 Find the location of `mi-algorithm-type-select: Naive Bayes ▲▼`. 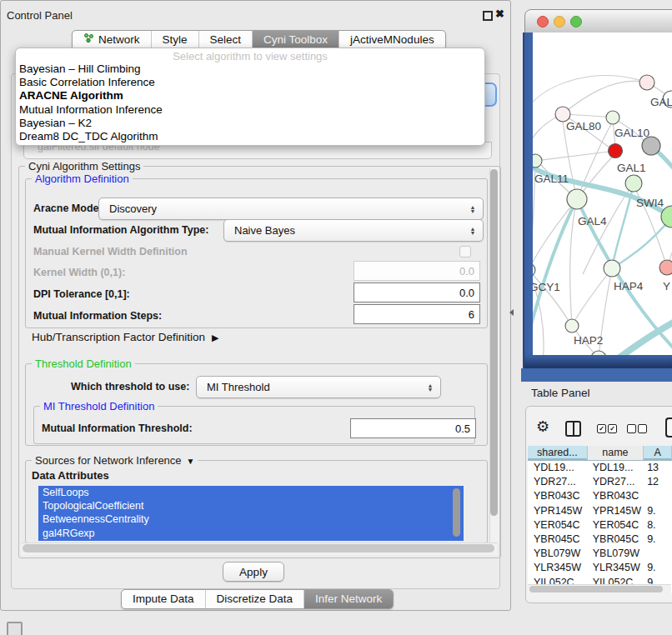

mi-algorithm-type-select: Naive Bayes ▲▼ is located at coordinates (354, 230).